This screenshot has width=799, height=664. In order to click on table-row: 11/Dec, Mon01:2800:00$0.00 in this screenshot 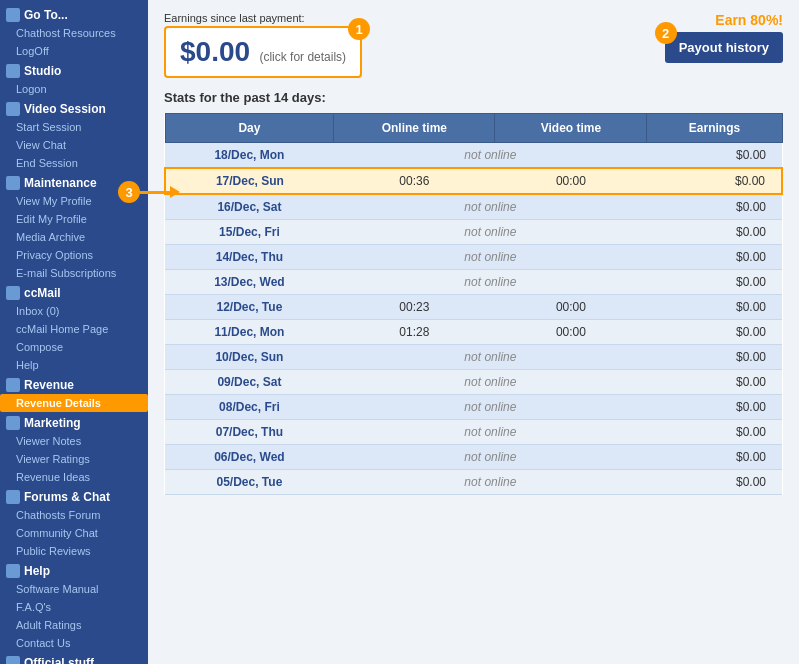, I will do `click(474, 332)`.